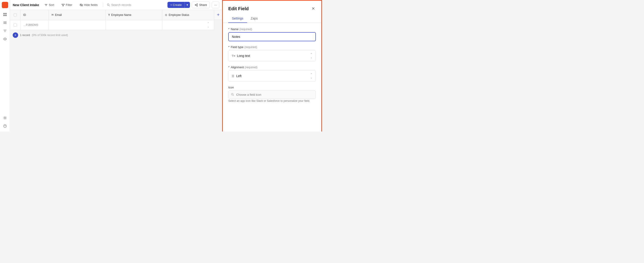 This screenshot has width=644, height=263. Describe the element at coordinates (232, 95) in the screenshot. I see `icon-search-icon` at that location.